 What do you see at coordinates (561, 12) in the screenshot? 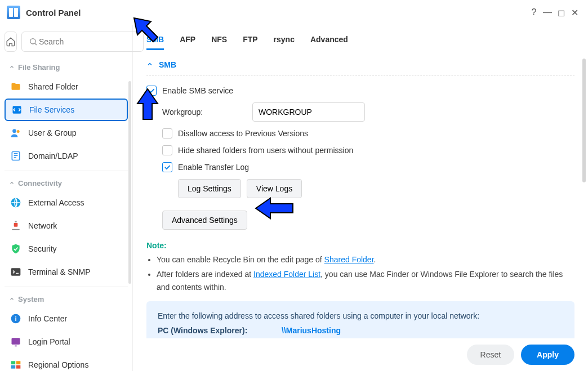
I see `maximize-button: ◻` at bounding box center [561, 12].